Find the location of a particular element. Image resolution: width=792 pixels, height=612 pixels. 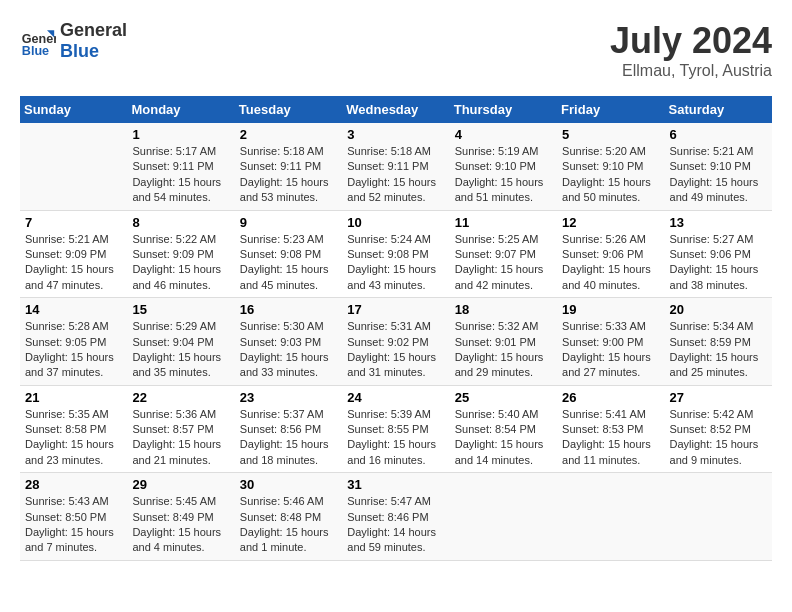

day-number: 6 is located at coordinates (718, 134).